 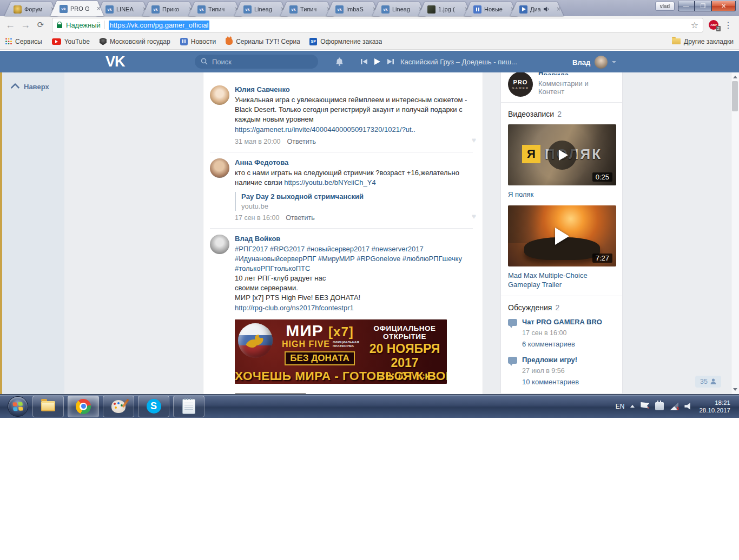 What do you see at coordinates (258, 142) in the screenshot?
I see `comment-date: 31 мая в 20:00` at bounding box center [258, 142].